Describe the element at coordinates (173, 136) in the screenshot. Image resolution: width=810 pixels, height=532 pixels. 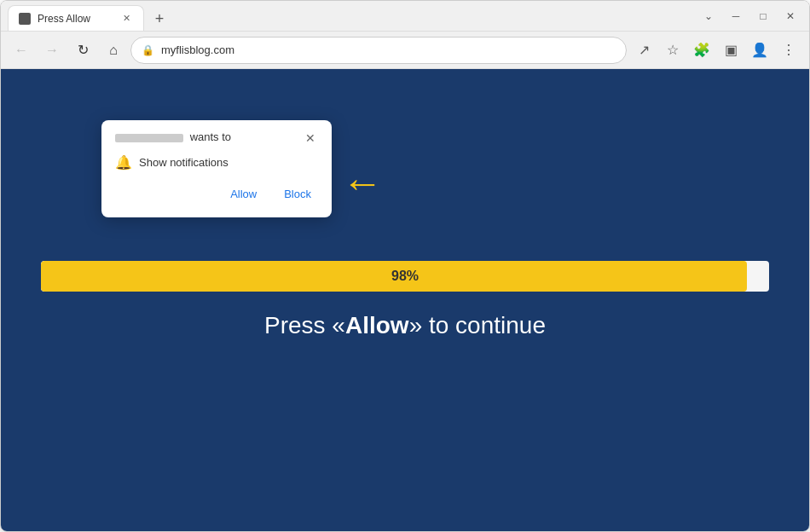
I see `popup-title: wants to` at that location.